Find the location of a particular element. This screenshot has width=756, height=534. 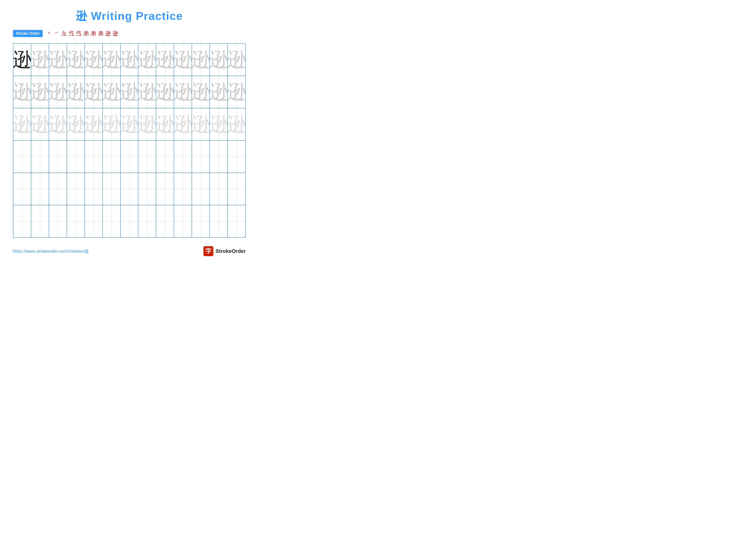

practice-grid: 逊 逊 逊 逊 逊 逊 逊 逊 逊 逊 逊 逊 逊 逊 逊 逊 逊 逊 逊 逊 … is located at coordinates (129, 140).